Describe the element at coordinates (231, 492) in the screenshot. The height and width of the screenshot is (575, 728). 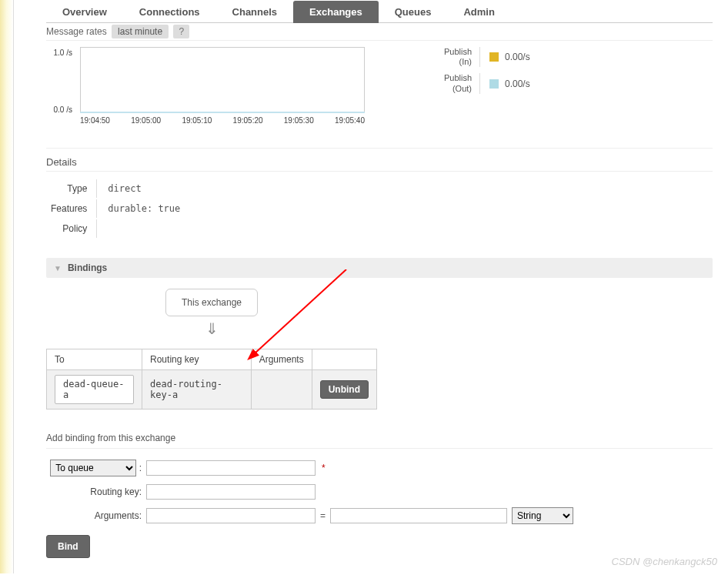
I see `routing-key-input` at that location.